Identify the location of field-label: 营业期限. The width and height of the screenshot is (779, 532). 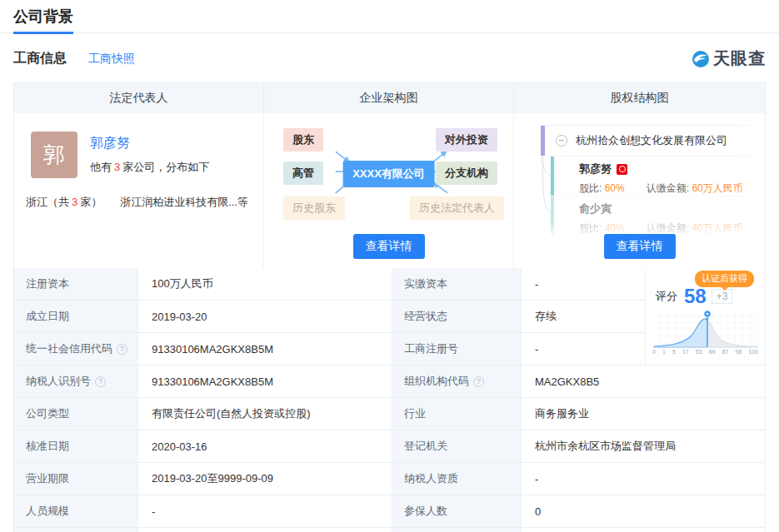
(77, 480).